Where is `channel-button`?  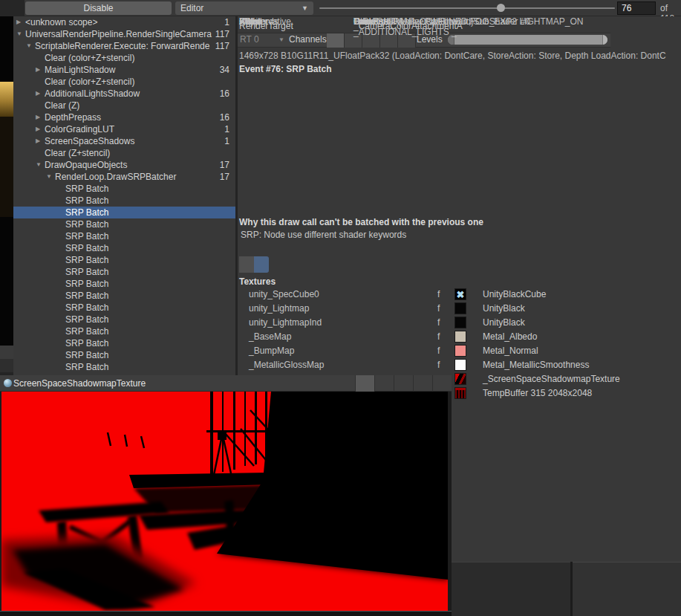 channel-button is located at coordinates (336, 40).